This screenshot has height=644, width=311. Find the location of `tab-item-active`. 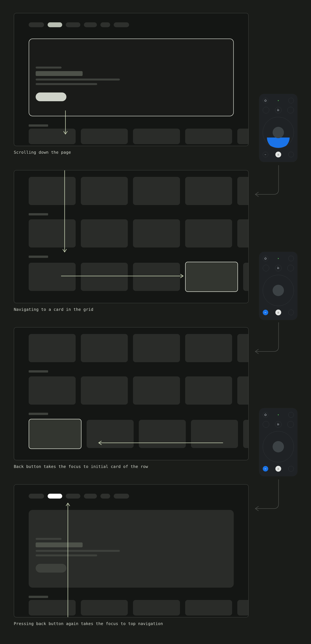

tab-item-active is located at coordinates (55, 25).